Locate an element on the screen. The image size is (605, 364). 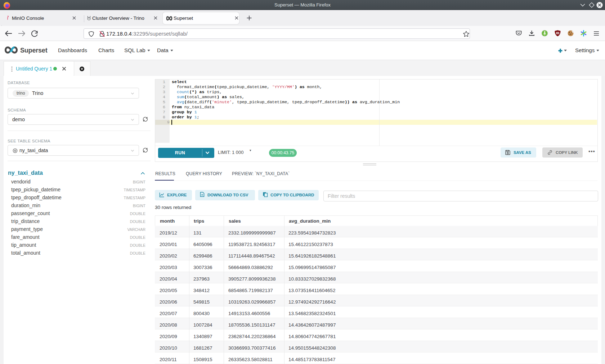
svg-text: UO is located at coordinates (557, 33).